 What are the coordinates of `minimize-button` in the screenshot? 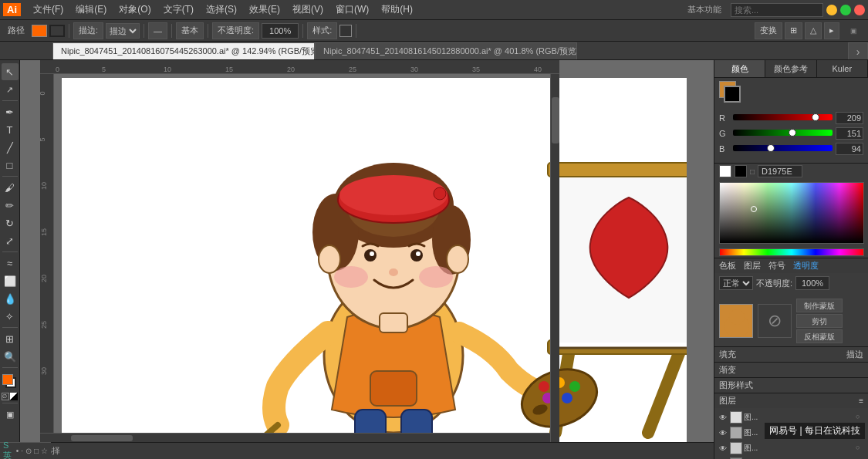 It's located at (832, 10).